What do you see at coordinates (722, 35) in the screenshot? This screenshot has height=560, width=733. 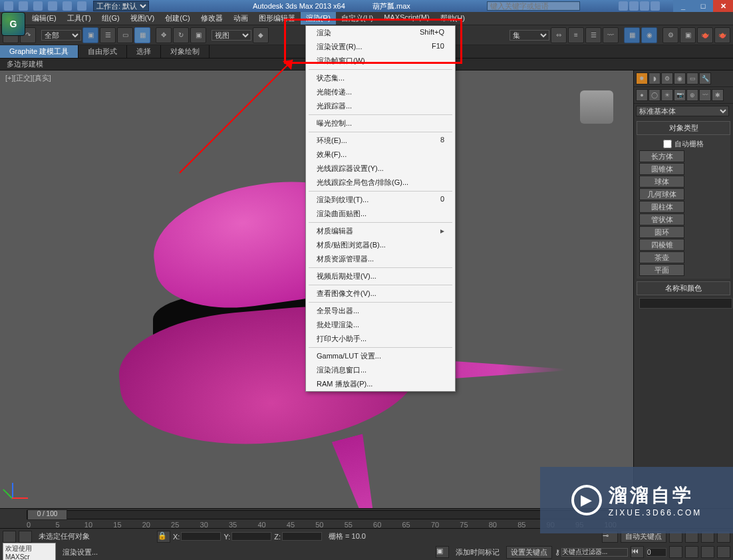 I see `render-production-button: 🫖` at bounding box center [722, 35].